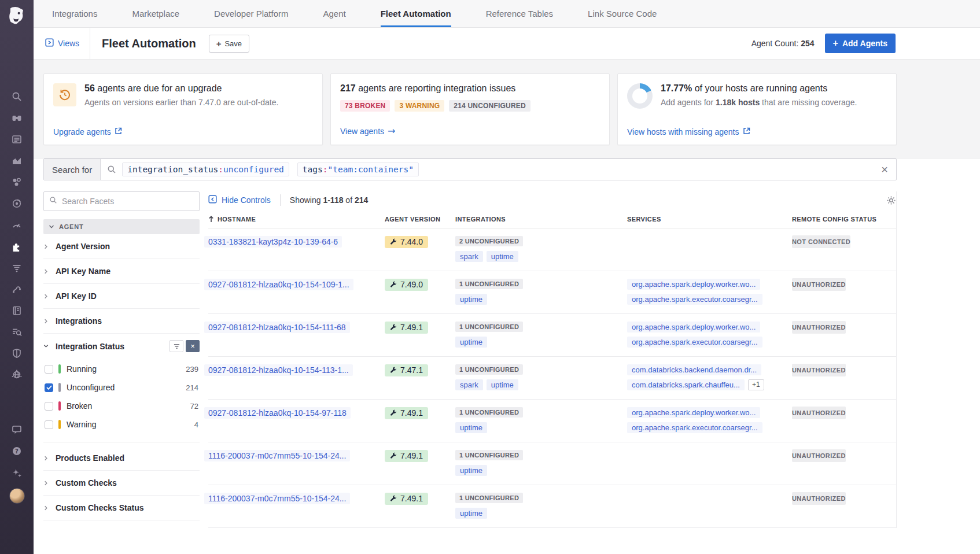 Image resolution: width=980 pixels, height=554 pixels. What do you see at coordinates (121, 227) in the screenshot?
I see `facet-group-agent: AGENT` at bounding box center [121, 227].